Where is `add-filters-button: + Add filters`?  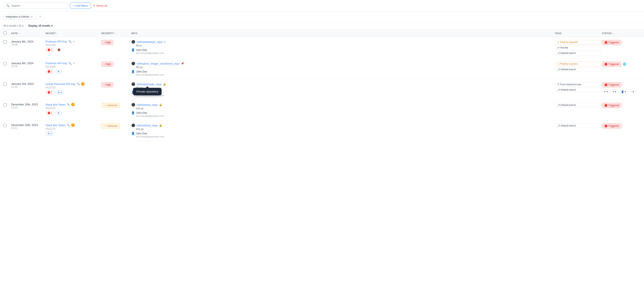
add-filters-button: + Add filters is located at coordinates (80, 6).